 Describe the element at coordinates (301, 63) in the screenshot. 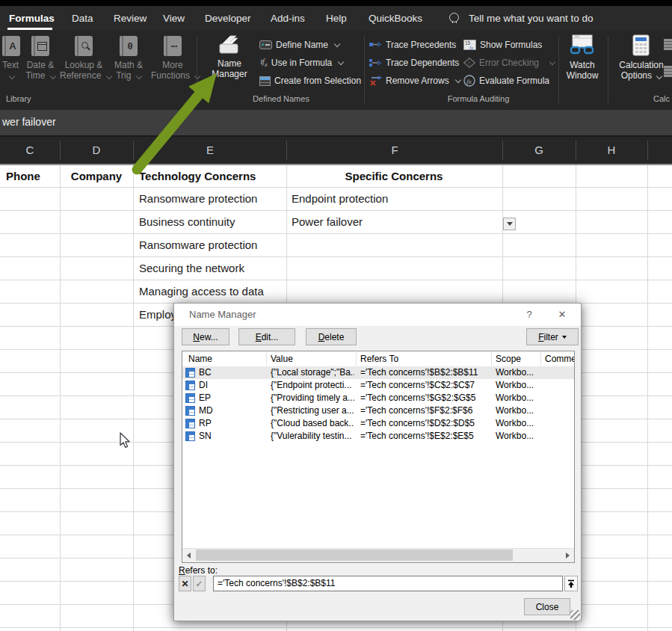

I see `use-in-formula-button: ℩fx Use in Formula` at that location.